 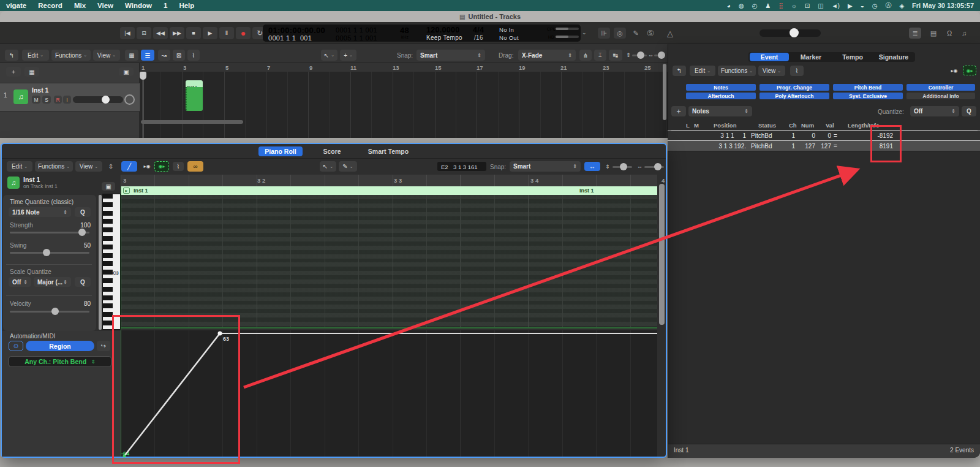 What do you see at coordinates (650, 33) in the screenshot?
I see `solo-mode-icon: Ⓢ` at bounding box center [650, 33].